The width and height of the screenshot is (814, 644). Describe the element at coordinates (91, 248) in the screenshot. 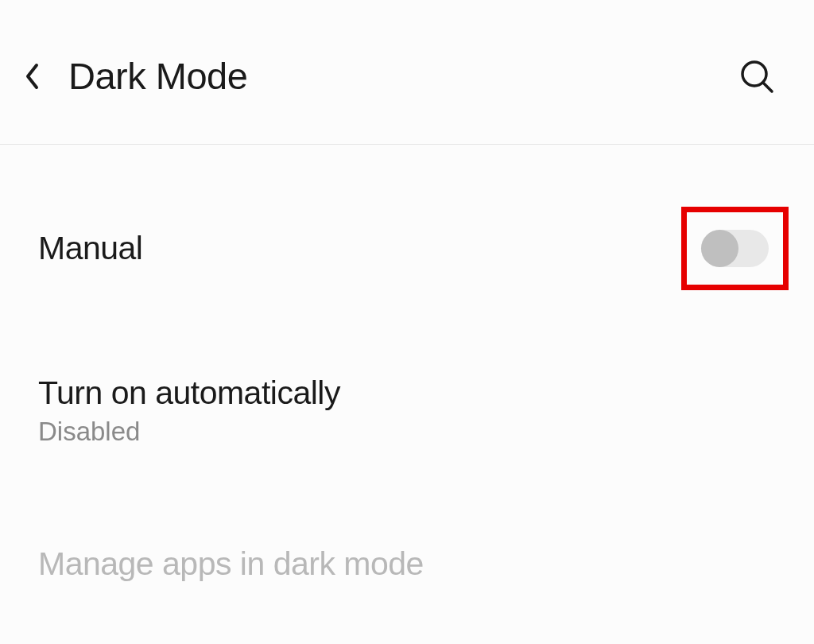

I see `setting-manual-label: Manual` at that location.